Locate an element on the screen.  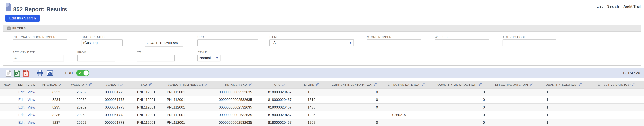
col-header-edit-view: EDIT | VIEW is located at coordinates (27, 85).